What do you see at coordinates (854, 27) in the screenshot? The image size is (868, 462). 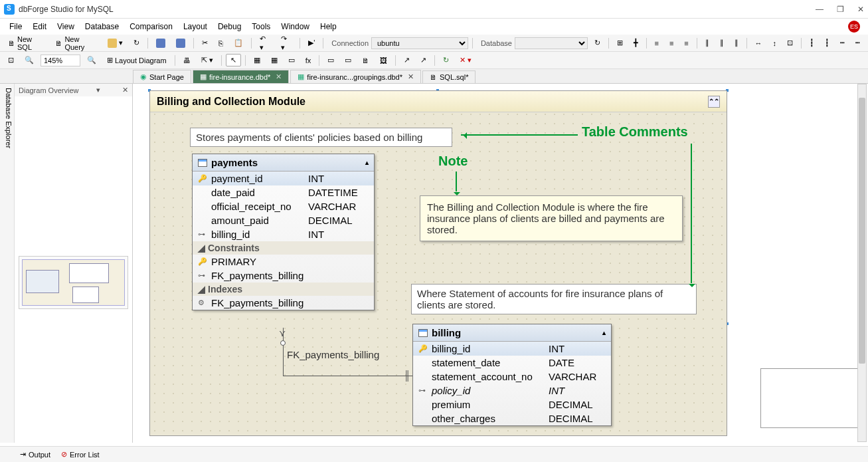 I see `language-indicator: ES` at bounding box center [854, 27].